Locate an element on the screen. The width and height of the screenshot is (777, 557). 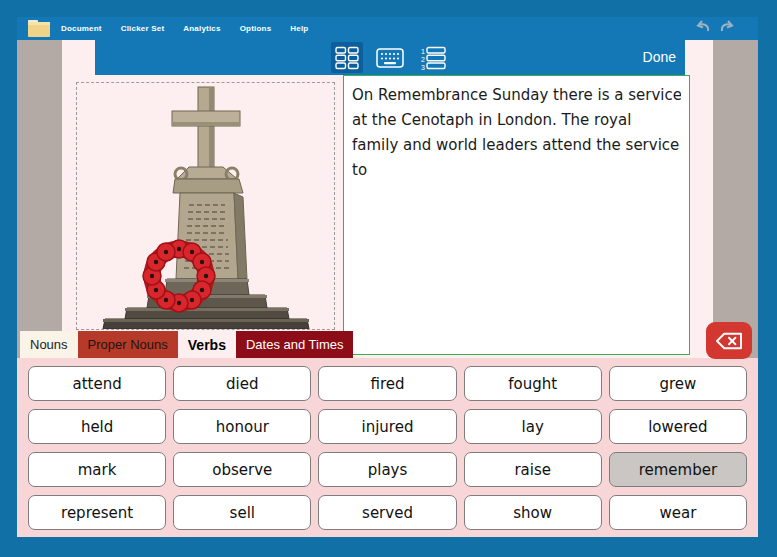
word-cell-grew: grew is located at coordinates (678, 384).